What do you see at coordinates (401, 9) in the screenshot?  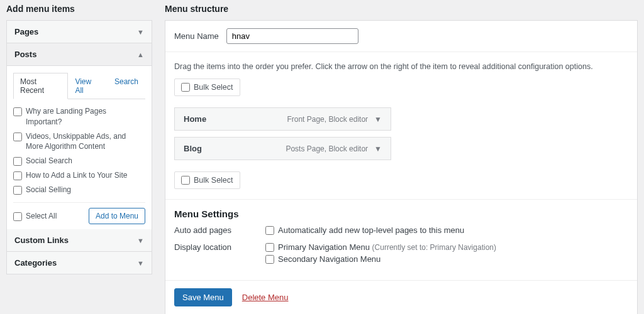 I see `menu-structure-heading: Menu structure` at bounding box center [401, 9].